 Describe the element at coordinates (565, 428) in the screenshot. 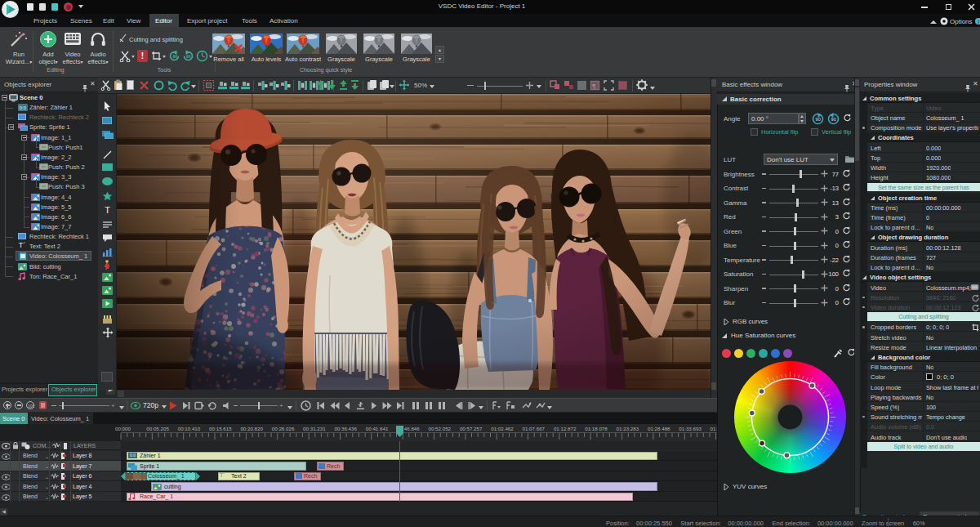

I see `svg-text: 01:12.872` at that location.